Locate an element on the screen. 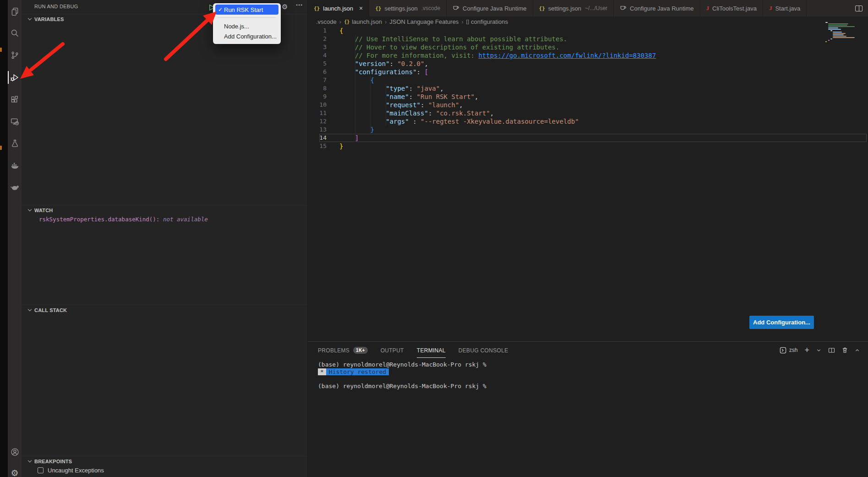 The image size is (868, 477). line-number: 2 is located at coordinates (317, 39).